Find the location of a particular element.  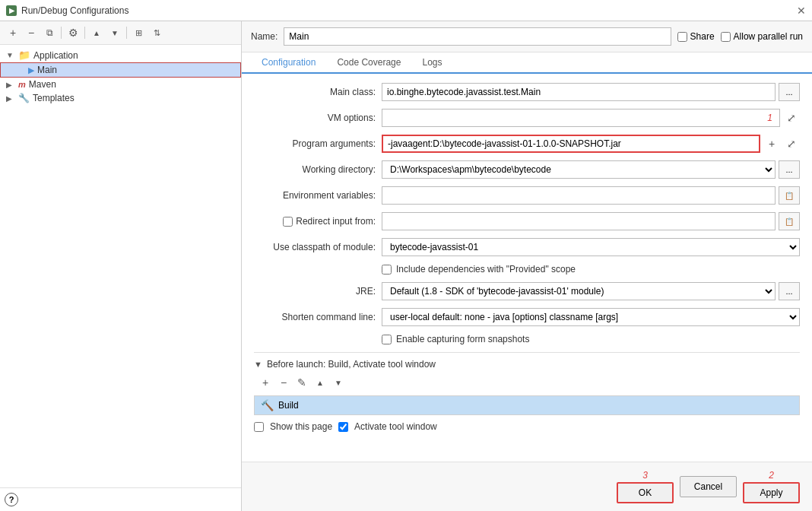

working-dir-label: Working directory: is located at coordinates (315, 170).